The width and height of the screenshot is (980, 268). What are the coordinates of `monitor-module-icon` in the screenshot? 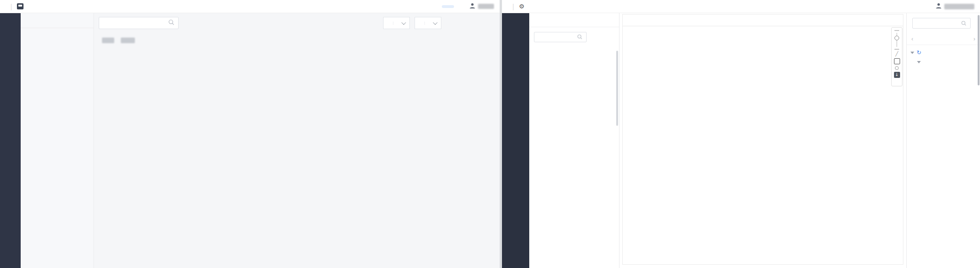 It's located at (20, 7).